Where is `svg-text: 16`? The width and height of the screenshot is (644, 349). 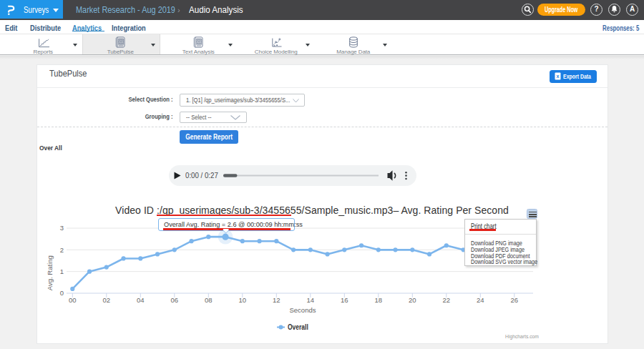
svg-text: 16 is located at coordinates (345, 300).